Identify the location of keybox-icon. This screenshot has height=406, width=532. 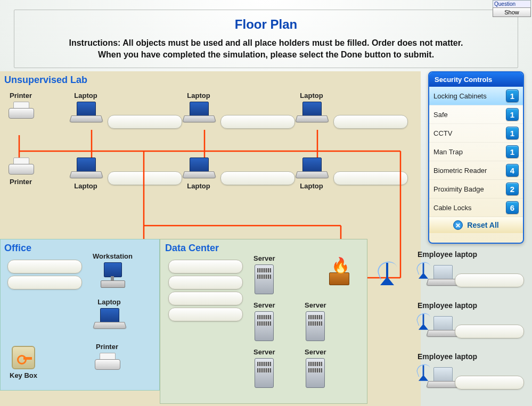
(23, 358).